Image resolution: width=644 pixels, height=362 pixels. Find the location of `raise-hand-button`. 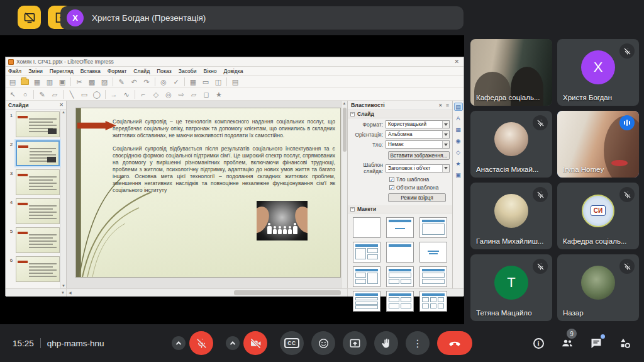

raise-hand-button is located at coordinates (386, 343).